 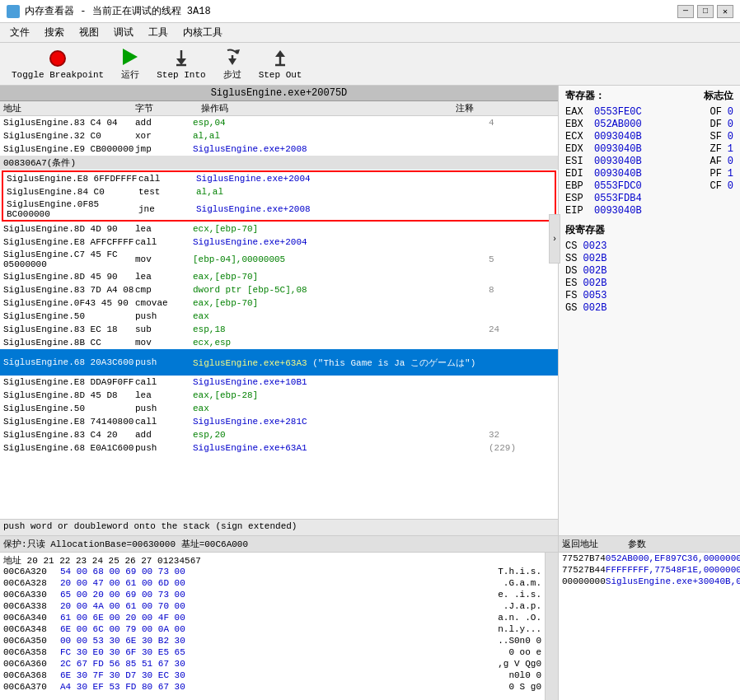 What do you see at coordinates (54, 33) in the screenshot?
I see `menu-search: 搜索` at bounding box center [54, 33].